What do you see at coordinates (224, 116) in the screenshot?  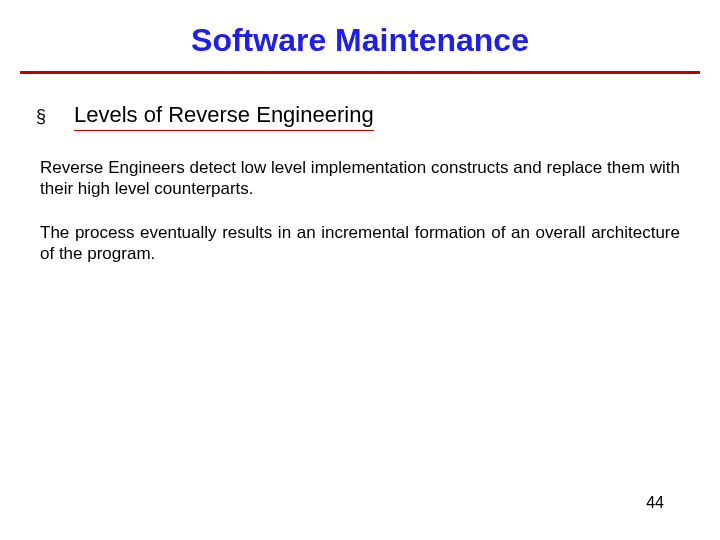 I see `subheading: Levels of Reverse Engineering` at bounding box center [224, 116].